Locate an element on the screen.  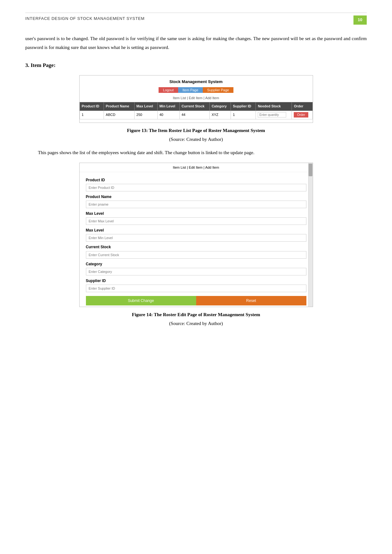
edit-sub-nav-text: Item List | Edit Item | Add Item is located at coordinates (196, 167).